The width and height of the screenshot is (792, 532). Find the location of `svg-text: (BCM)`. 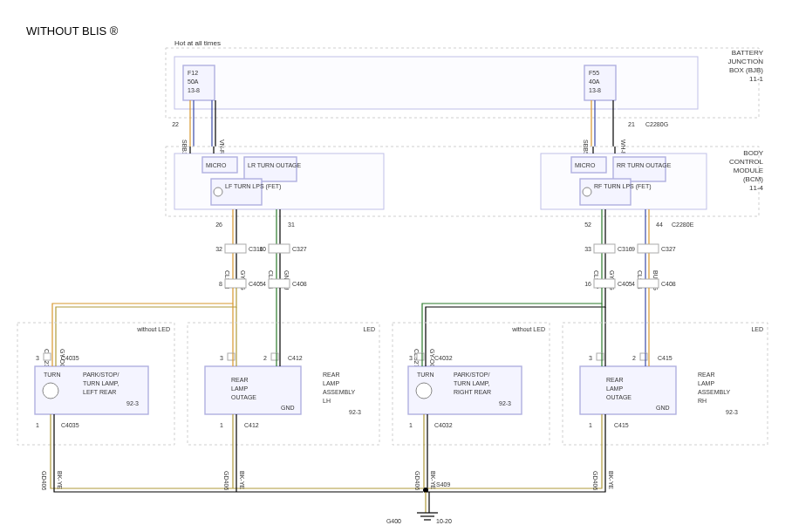

svg-text: (BCM) is located at coordinates (754, 180).